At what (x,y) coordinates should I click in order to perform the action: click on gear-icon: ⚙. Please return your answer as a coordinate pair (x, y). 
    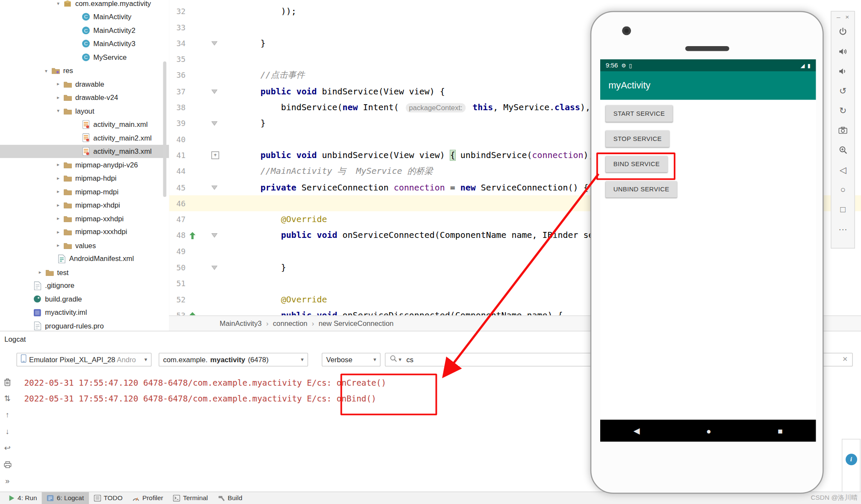
    Looking at the image, I should click on (624, 65).